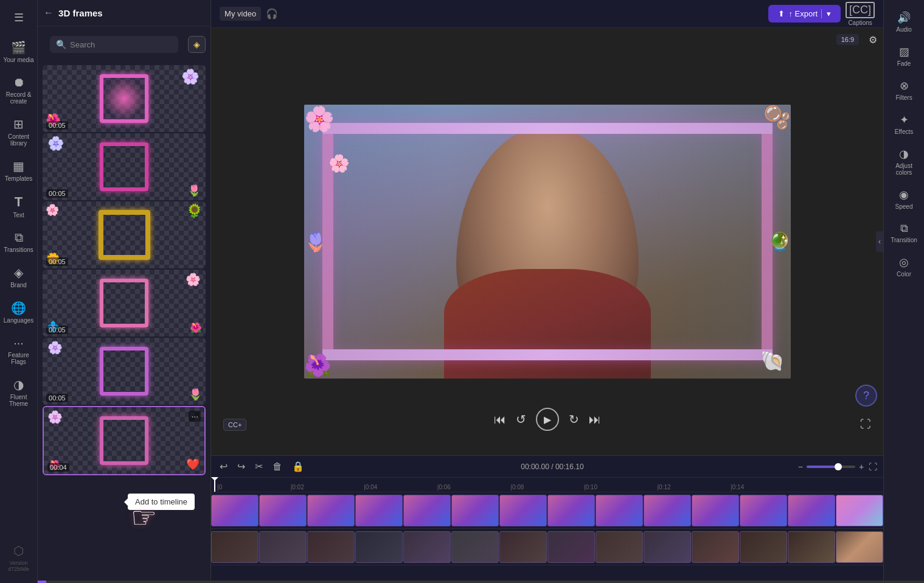 The height and width of the screenshot is (583, 924). Describe the element at coordinates (18, 343) in the screenshot. I see `feature-flags-icon: ···` at that location.